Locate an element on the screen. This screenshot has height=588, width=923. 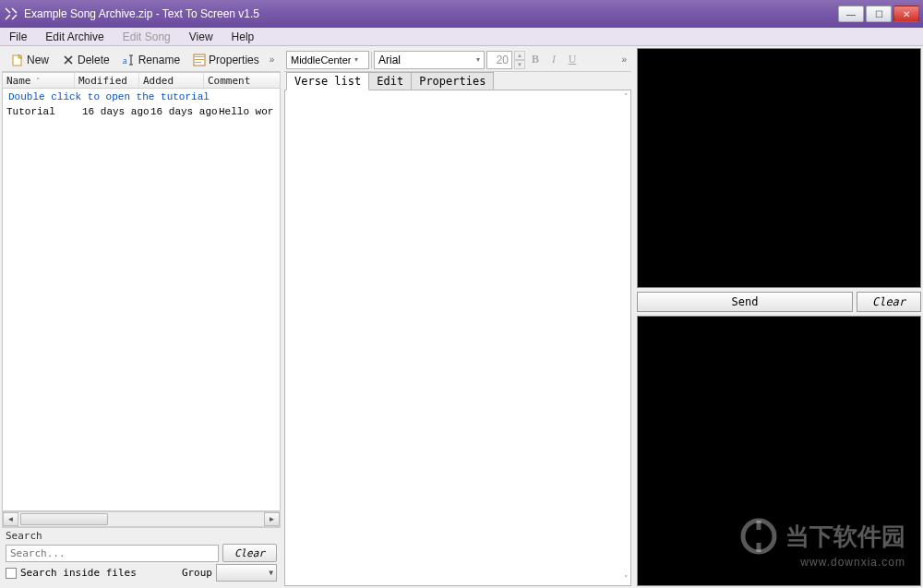
search-input is located at coordinates (113, 554).